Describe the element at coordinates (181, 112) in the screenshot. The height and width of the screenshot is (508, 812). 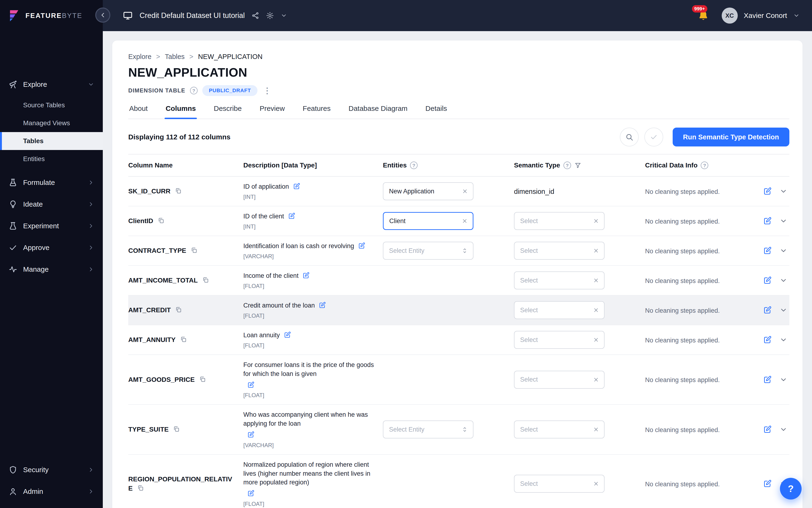
I see `tab-columns: Columns` at that location.